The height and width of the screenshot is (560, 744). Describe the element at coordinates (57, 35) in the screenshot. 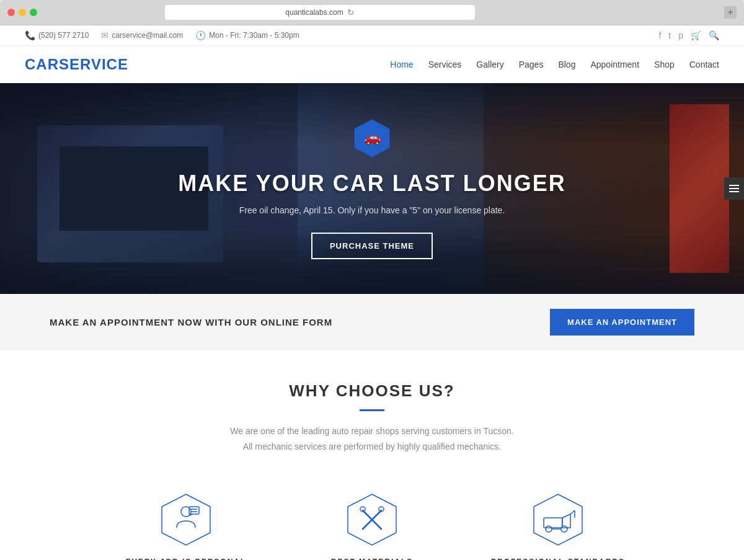

I see `phone-item: 📞 (520) 577 2710` at that location.